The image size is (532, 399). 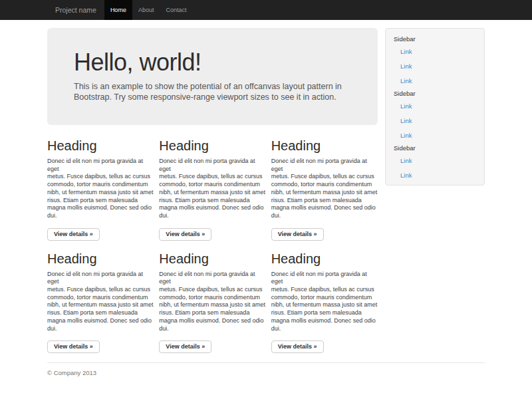 What do you see at coordinates (149, 10) in the screenshot?
I see `nav-menu: Home About Contact` at bounding box center [149, 10].